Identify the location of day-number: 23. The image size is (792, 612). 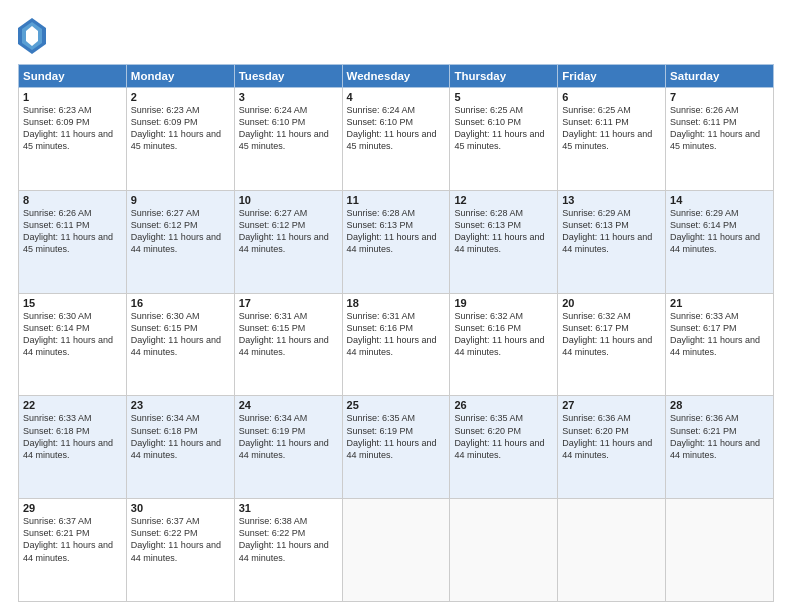
(180, 405).